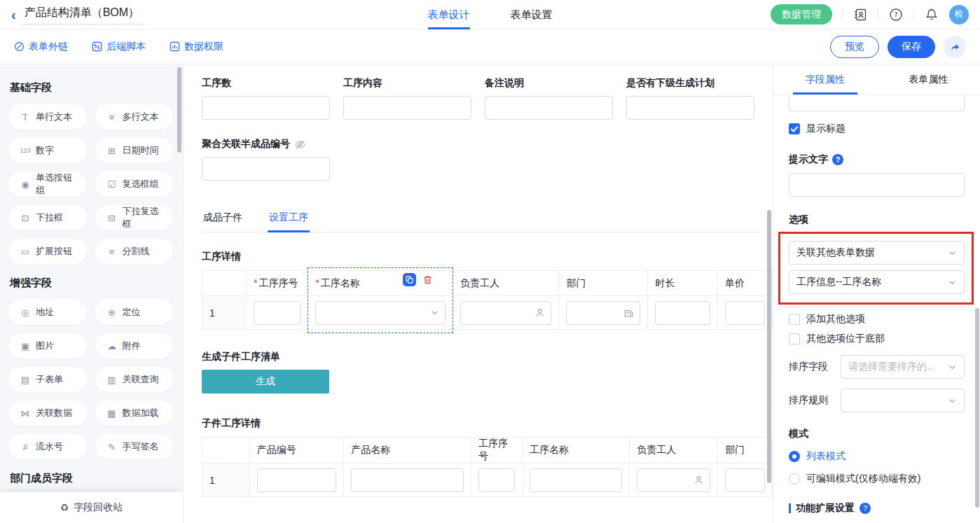 Image resolution: width=980 pixels, height=523 pixels. What do you see at coordinates (769, 347) in the screenshot?
I see `canvas-scrollbar` at bounding box center [769, 347].